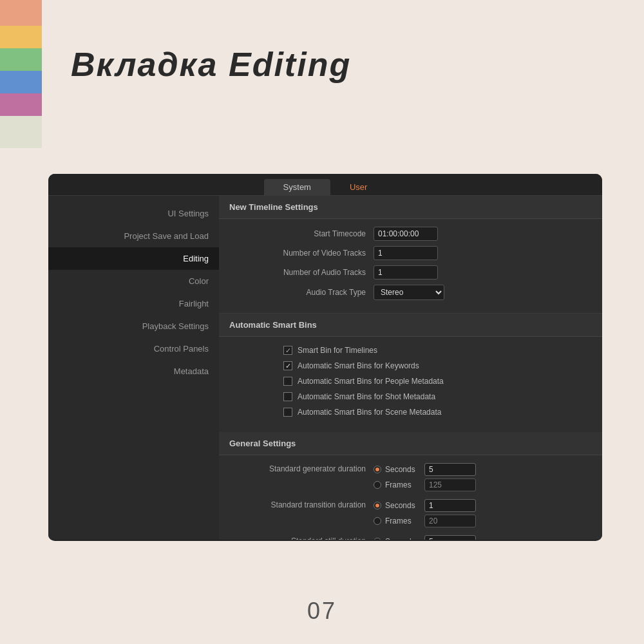  I want to click on transition-duration-row: Standard transition duration Seconds Fra…, so click(411, 513).